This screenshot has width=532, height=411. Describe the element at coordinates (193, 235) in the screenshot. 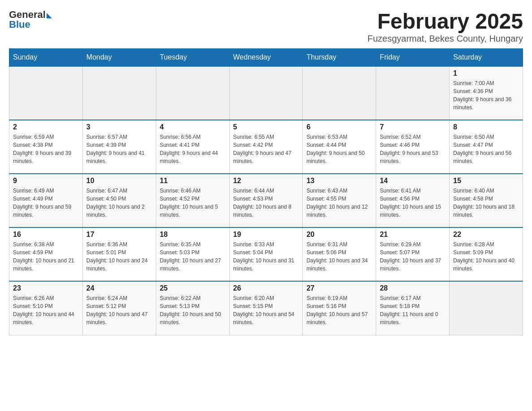

I see `day-number: 18` at that location.